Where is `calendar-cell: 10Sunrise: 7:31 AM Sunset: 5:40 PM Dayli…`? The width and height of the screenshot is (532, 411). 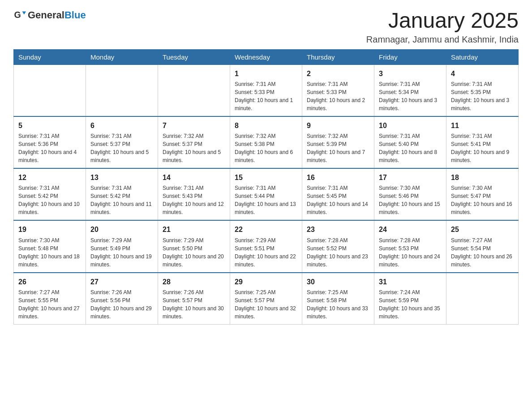
calendar-cell: 10Sunrise: 7:31 AM Sunset: 5:40 PM Dayli… is located at coordinates (410, 142).